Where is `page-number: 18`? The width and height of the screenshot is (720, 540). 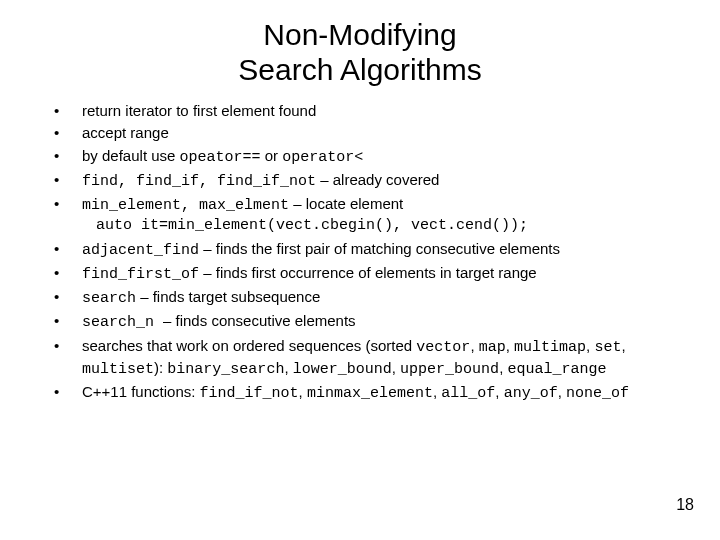 page-number: 18 is located at coordinates (685, 505).